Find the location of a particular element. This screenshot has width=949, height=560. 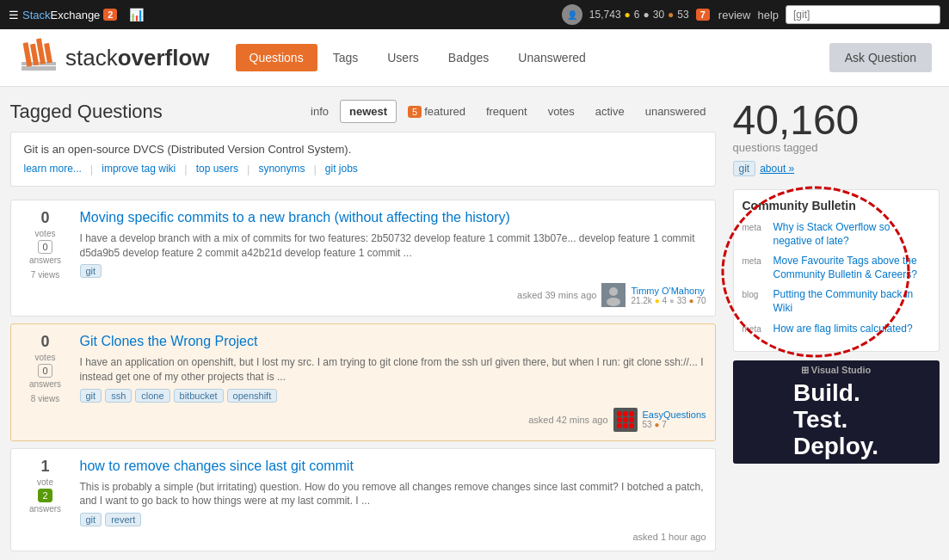

user-rep-2: 53 ● 7 is located at coordinates (675, 425).